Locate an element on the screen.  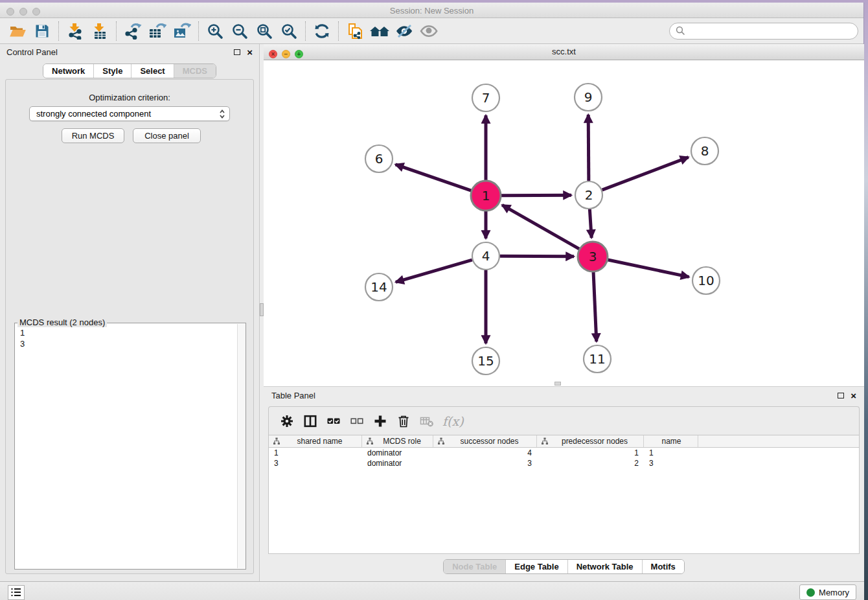
column-header-shared-name: shared name is located at coordinates (315, 441).